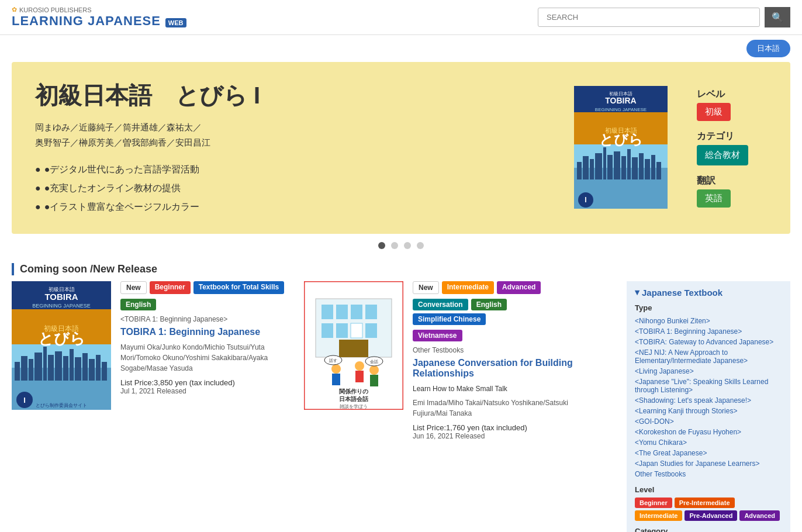 The width and height of the screenshot is (802, 532). I want to click on sidebar-link-13: Other Testbooks, so click(708, 474).